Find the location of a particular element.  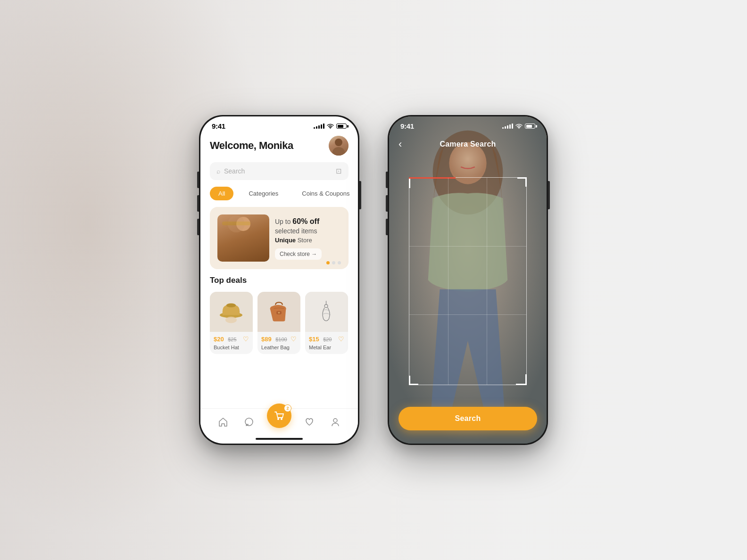

product-name-jewelry: Metal Ear is located at coordinates (326, 347).